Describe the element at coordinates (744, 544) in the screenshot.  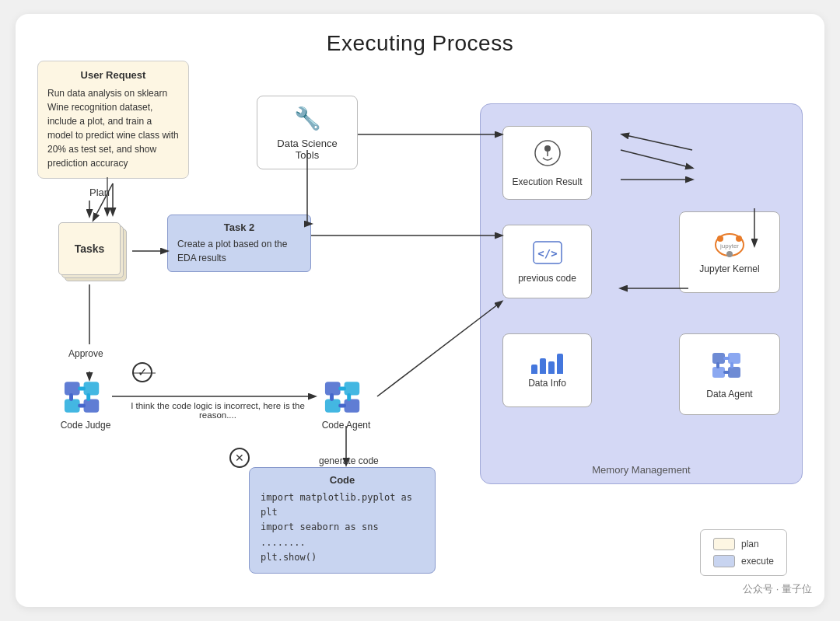
I see `legend-plan: plan` at that location.